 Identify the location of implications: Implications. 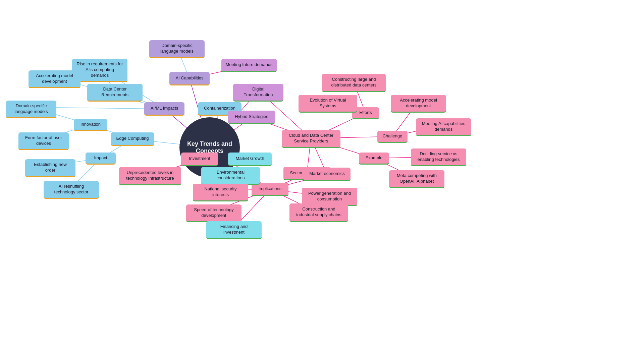
(270, 189).